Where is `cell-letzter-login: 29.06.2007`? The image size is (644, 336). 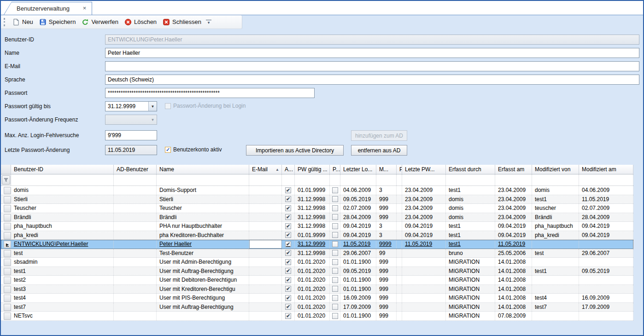
cell-letzter-login: 29.06.2007 is located at coordinates (358, 253).